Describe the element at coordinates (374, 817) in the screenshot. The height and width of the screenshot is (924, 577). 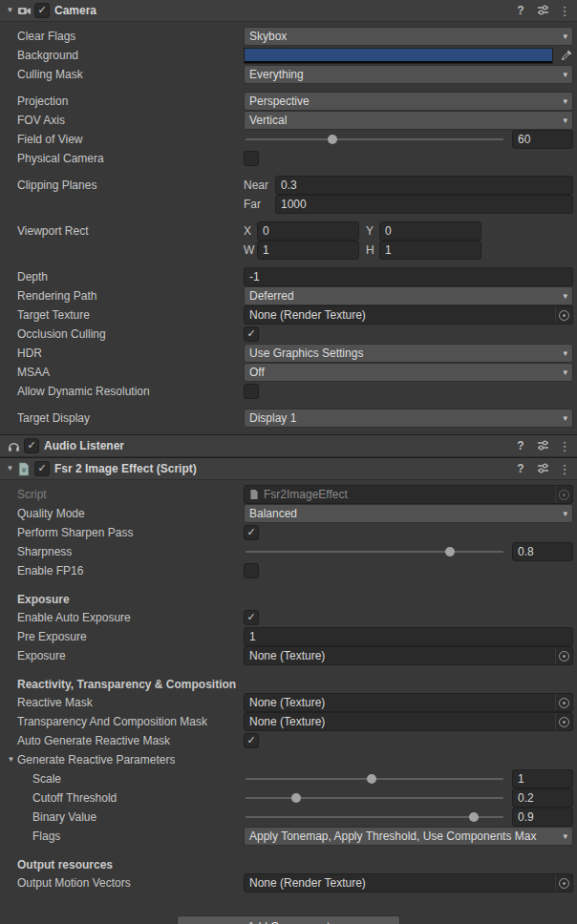
I see `binary-value-slider` at that location.